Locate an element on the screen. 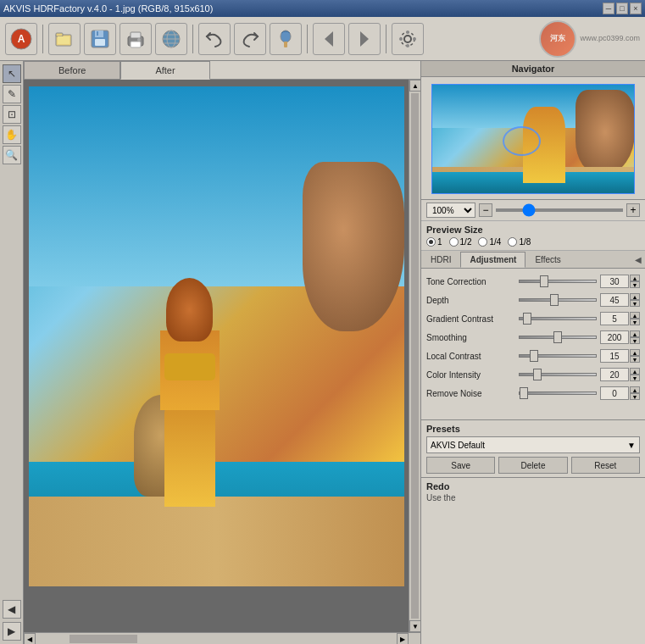  h-scroll-inner is located at coordinates (216, 639).